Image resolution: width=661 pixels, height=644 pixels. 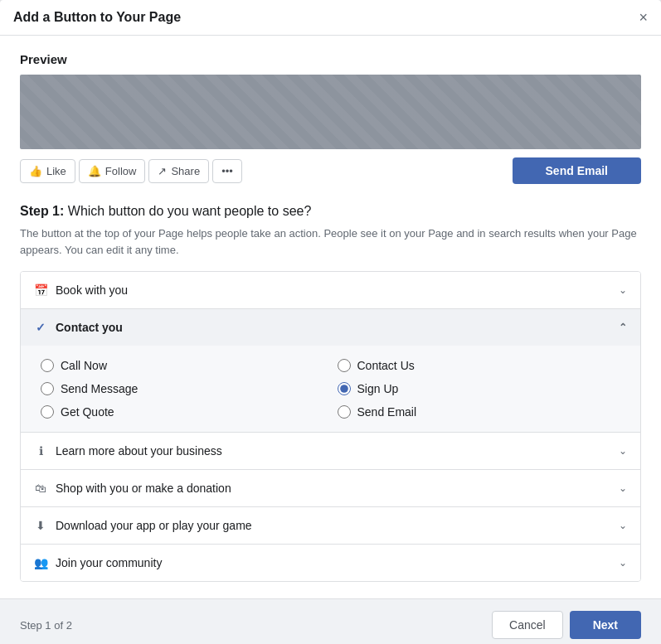 What do you see at coordinates (330, 242) in the screenshot?
I see `step-description: The button at the top of your Page helps…` at bounding box center [330, 242].